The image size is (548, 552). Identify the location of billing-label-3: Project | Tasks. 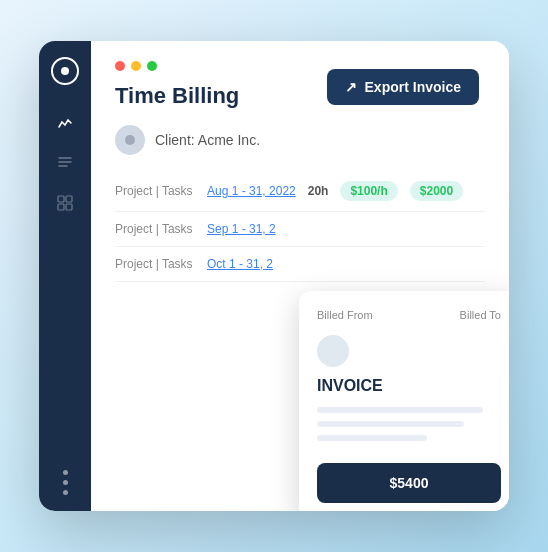
(155, 264).